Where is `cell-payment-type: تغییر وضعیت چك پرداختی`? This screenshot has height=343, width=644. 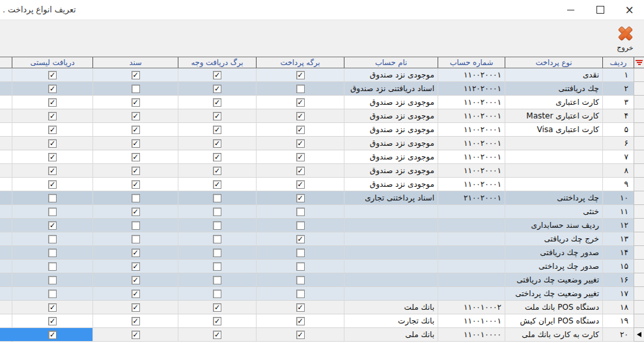 cell-payment-type: تغییر وضعیت چك پرداختی is located at coordinates (553, 294).